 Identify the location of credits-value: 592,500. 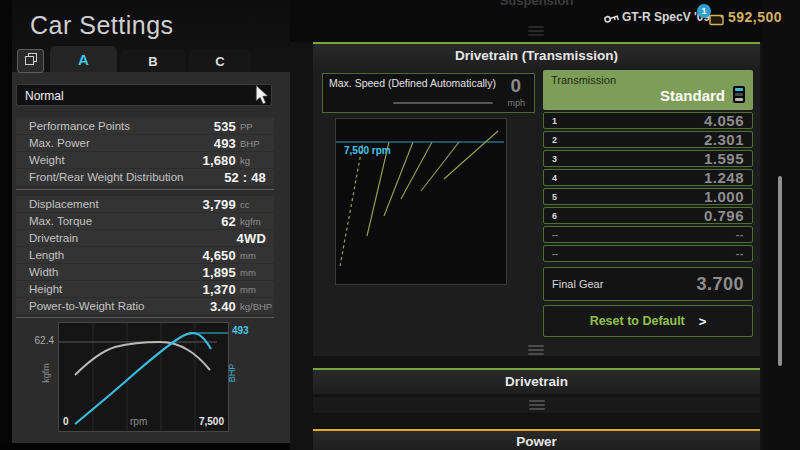
(755, 17).